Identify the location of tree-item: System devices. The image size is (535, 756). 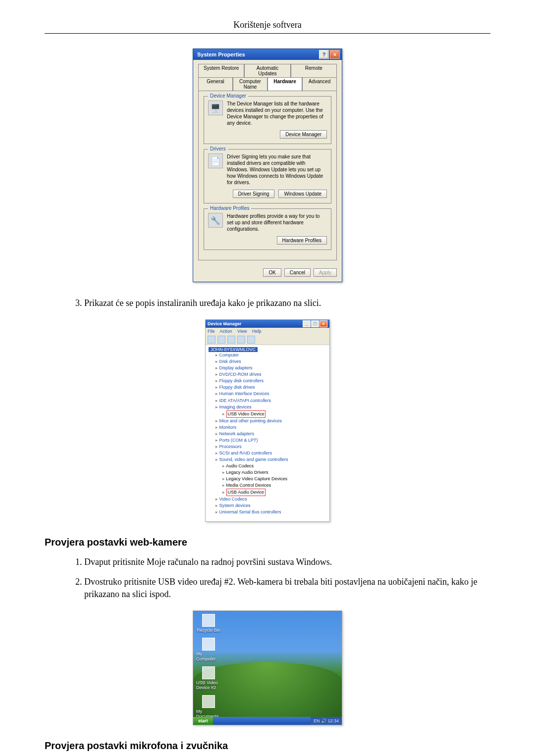
(271, 506).